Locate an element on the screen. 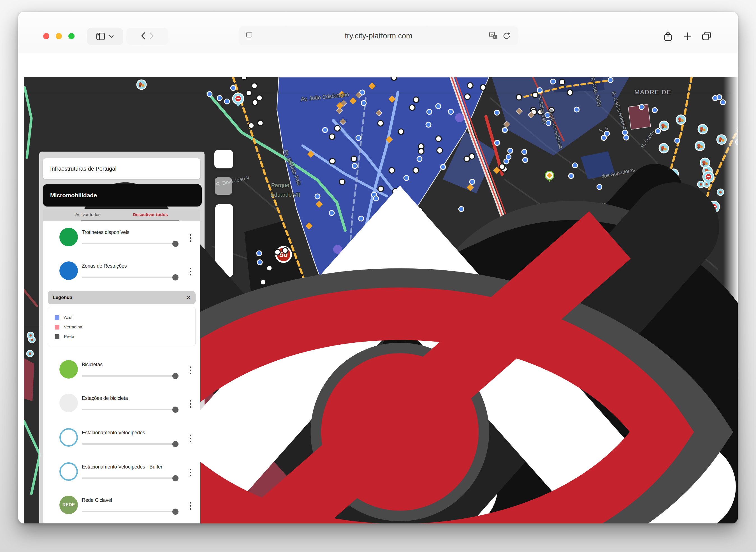 Image resolution: width=756 pixels, height=552 pixels. back-button is located at coordinates (143, 36).